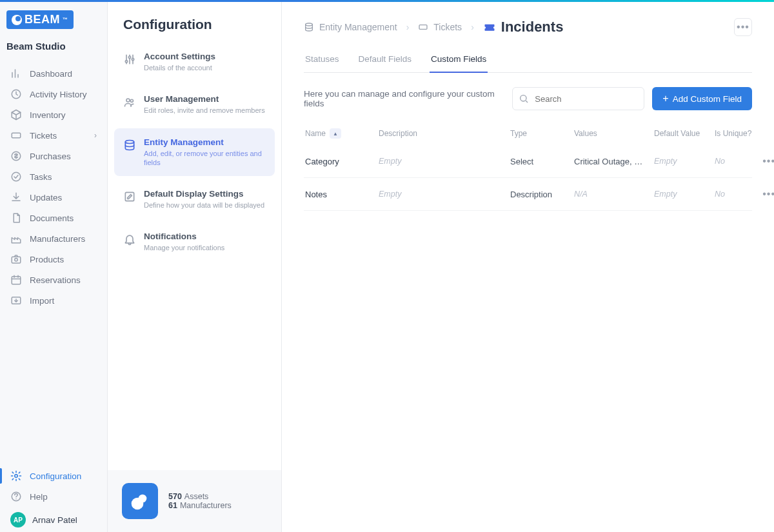 This screenshot has width=774, height=532. Describe the element at coordinates (16, 197) in the screenshot. I see `download-icon` at that location.